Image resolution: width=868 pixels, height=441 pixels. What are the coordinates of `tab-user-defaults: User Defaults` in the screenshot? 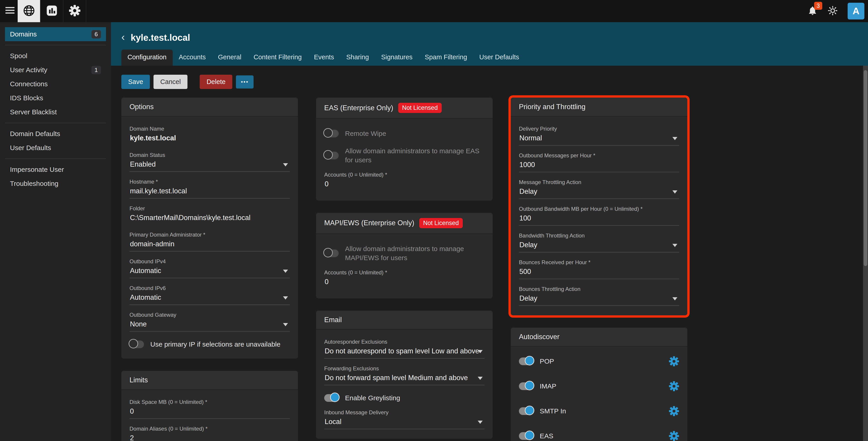 It's located at (499, 58).